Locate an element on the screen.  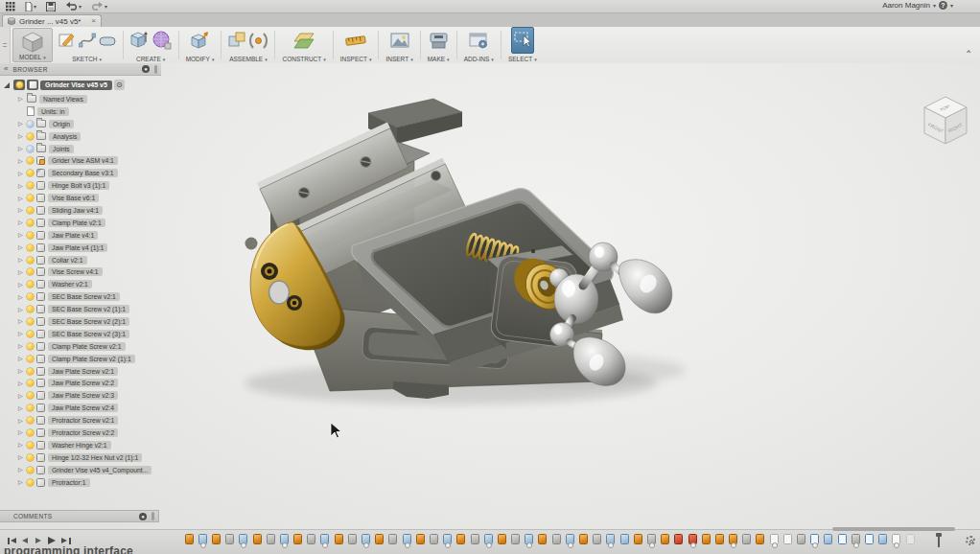
measure-icon is located at coordinates (356, 40).